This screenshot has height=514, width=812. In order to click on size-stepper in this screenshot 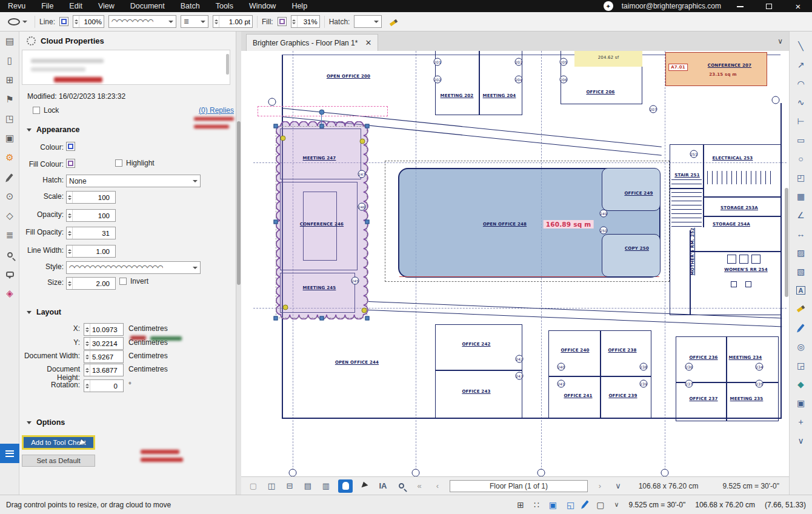, I will do `click(91, 284)`.